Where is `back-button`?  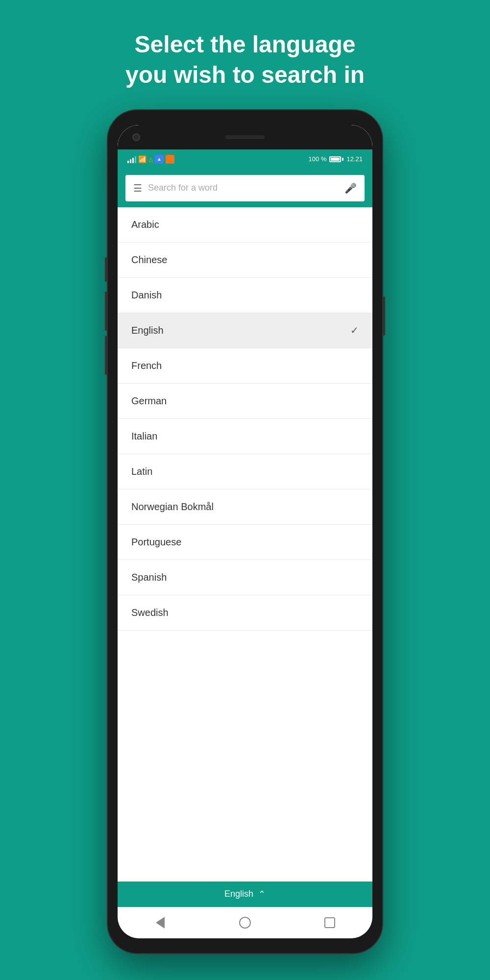 back-button is located at coordinates (160, 923).